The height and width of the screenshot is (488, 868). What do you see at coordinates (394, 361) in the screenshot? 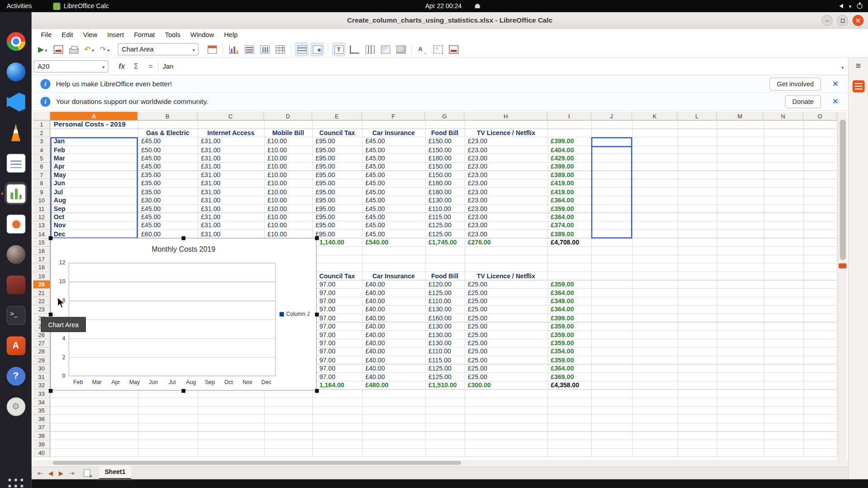
I see `cell-F29: £40.00` at bounding box center [394, 361].